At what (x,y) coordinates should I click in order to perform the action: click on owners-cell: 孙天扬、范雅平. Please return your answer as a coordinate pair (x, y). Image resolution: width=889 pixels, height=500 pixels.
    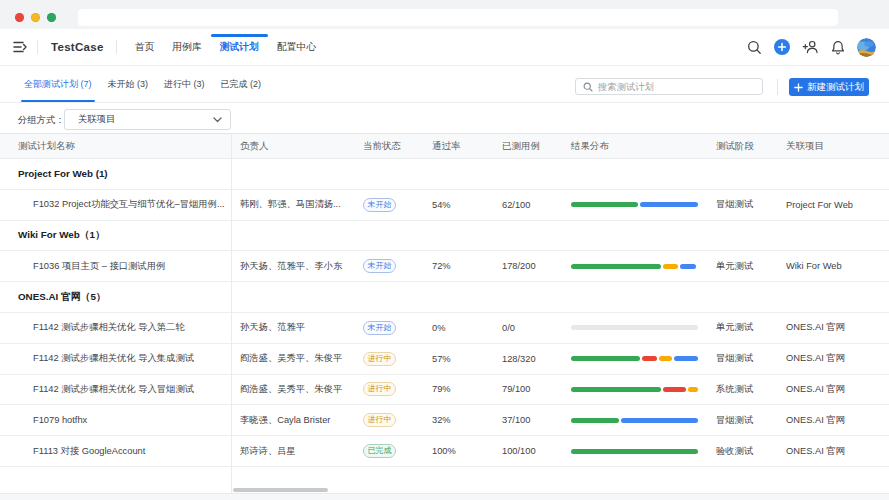
    Looking at the image, I should click on (296, 328).